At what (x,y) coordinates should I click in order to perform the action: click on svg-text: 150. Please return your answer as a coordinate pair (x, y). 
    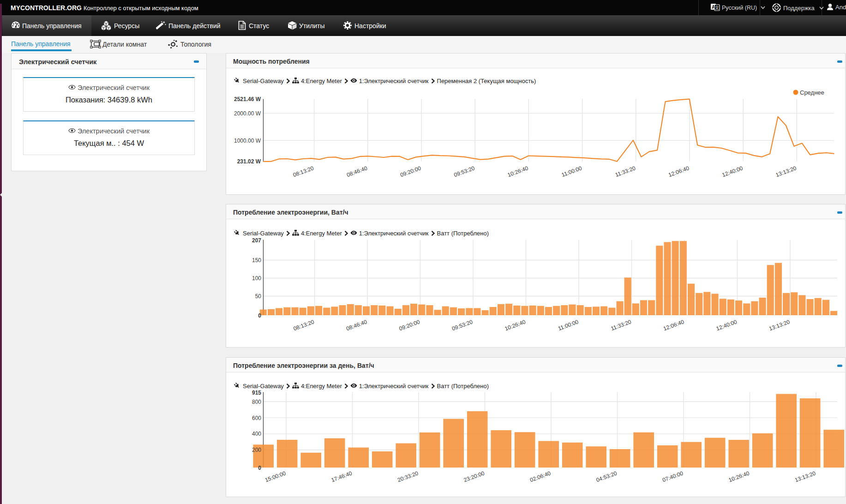
    Looking at the image, I should click on (257, 260).